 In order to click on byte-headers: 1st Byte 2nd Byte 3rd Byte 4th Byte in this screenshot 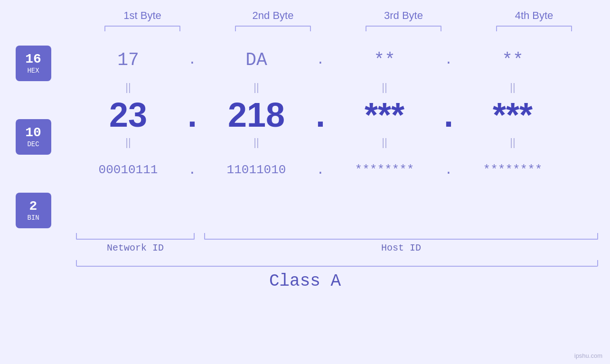, I will do `click(338, 18)`.